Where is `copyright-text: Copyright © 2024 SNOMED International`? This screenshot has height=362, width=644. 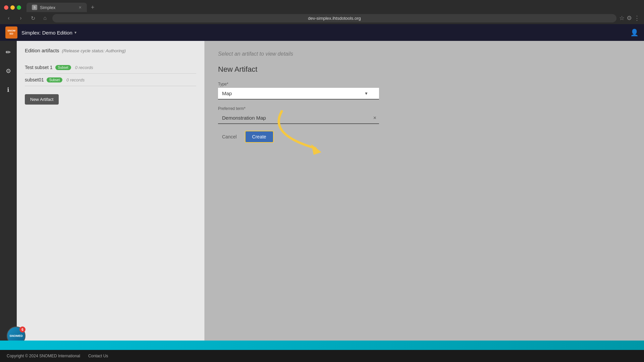 copyright-text: Copyright © 2024 SNOMED International is located at coordinates (44, 356).